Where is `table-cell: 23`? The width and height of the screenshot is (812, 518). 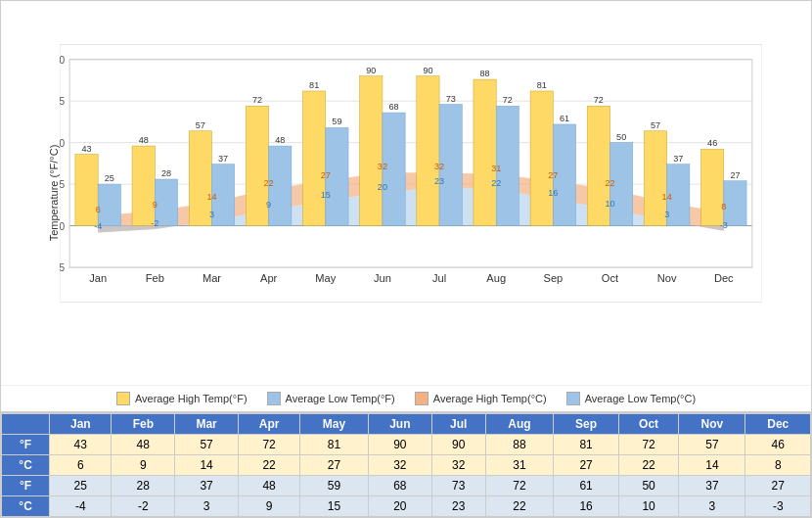 table-cell: 23 is located at coordinates (458, 507).